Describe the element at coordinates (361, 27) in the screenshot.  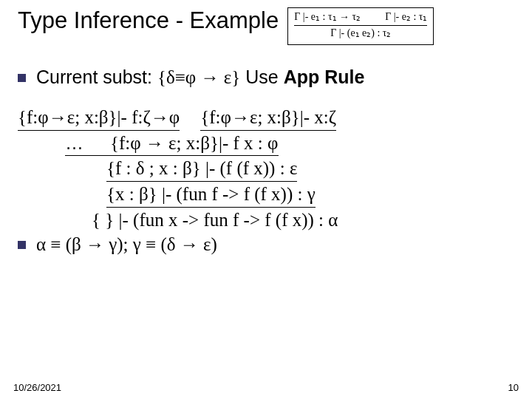
I see `inference-rule-box: Γ |- e₁ : τ₁ → τ₂ Γ |- e₂ : τ₁ Γ |- (e₁ …` at that location.